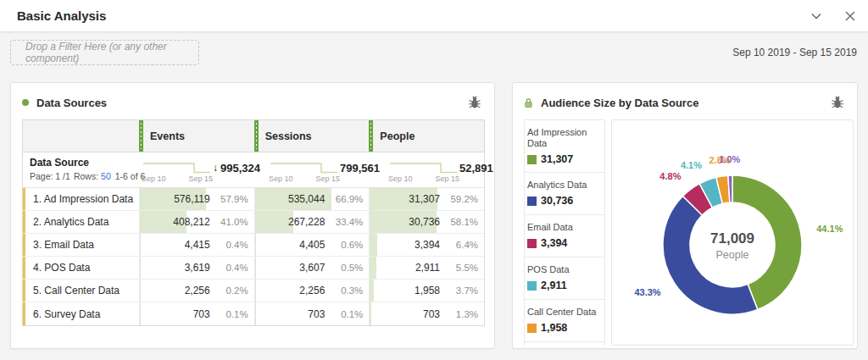 Image resolution: width=868 pixels, height=360 pixels. I want to click on panel-title: Data Sources, so click(253, 103).